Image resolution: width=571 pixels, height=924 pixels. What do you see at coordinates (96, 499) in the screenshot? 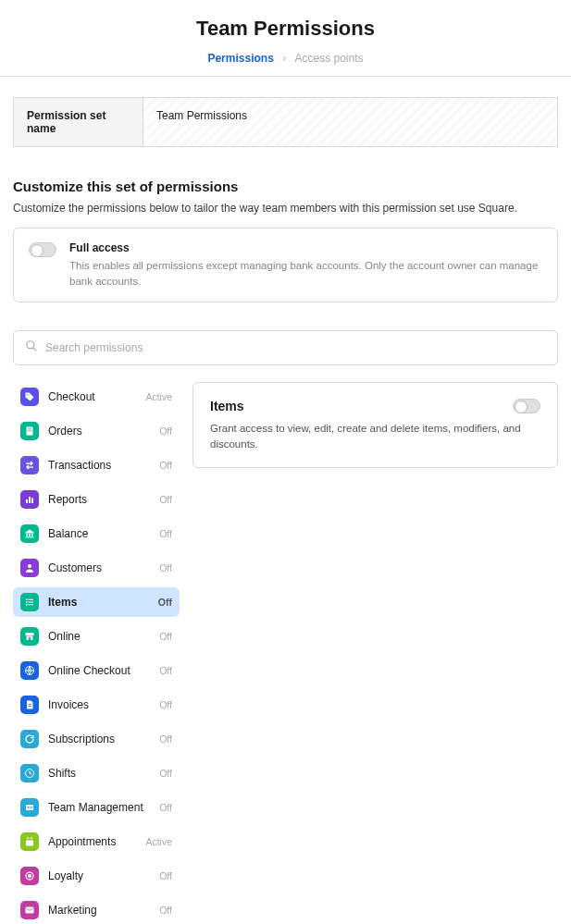
I see `sidebar-item-reports: ReportsOff` at bounding box center [96, 499].